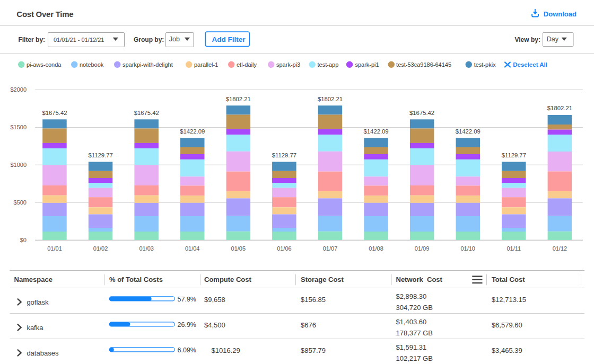 This screenshot has height=364, width=594. What do you see at coordinates (367, 65) in the screenshot?
I see `svg-text: spark-pi1` at bounding box center [367, 65].